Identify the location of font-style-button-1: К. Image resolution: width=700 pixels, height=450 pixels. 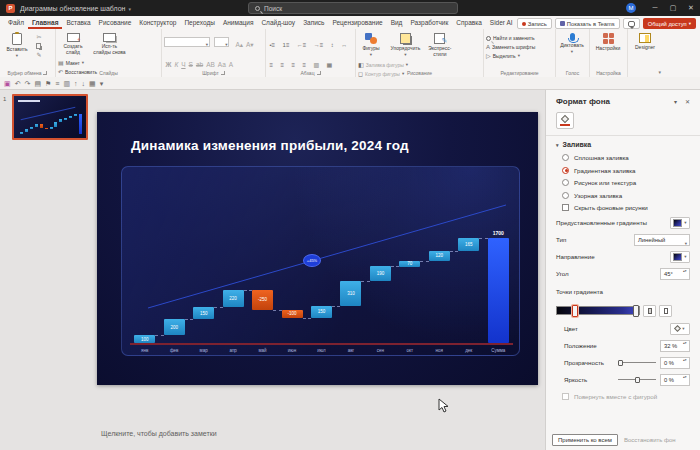
(176, 65).